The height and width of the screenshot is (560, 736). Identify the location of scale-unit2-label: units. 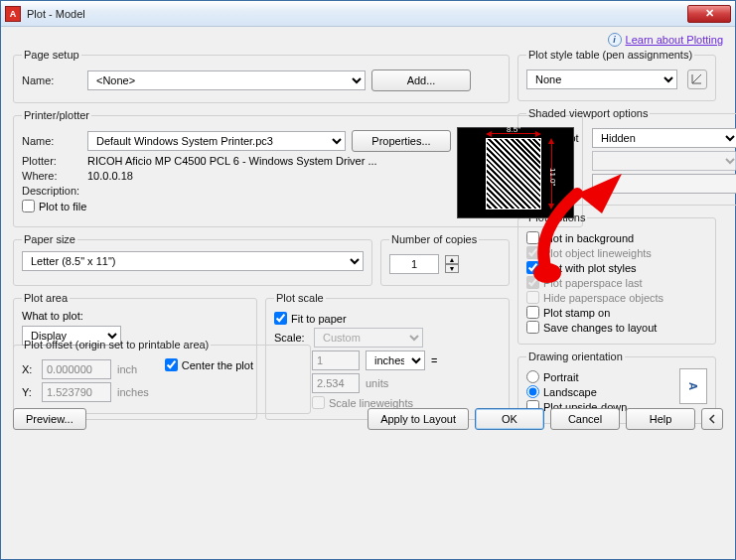
(377, 383).